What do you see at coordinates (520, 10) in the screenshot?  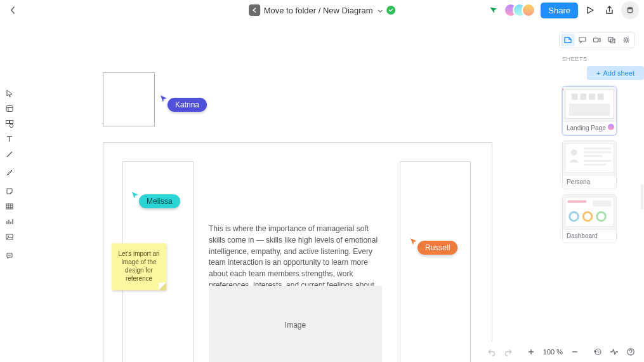 I see `presence-avatars` at bounding box center [520, 10].